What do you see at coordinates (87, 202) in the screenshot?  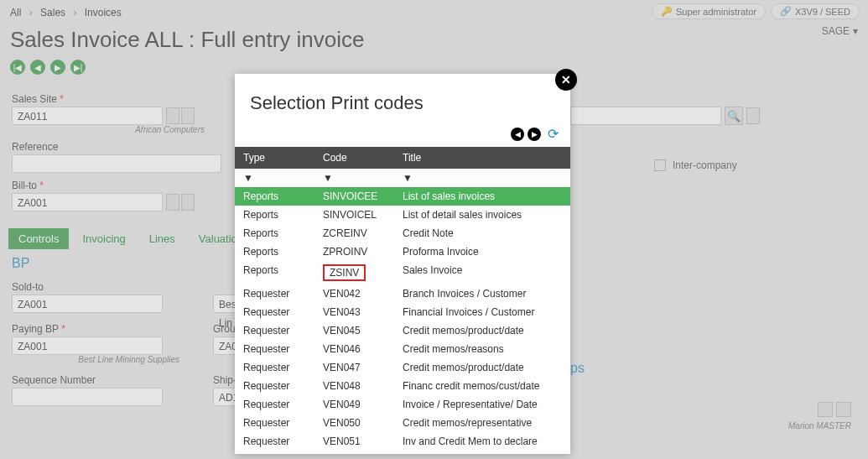 I see `bill-to-input: ZA001` at bounding box center [87, 202].